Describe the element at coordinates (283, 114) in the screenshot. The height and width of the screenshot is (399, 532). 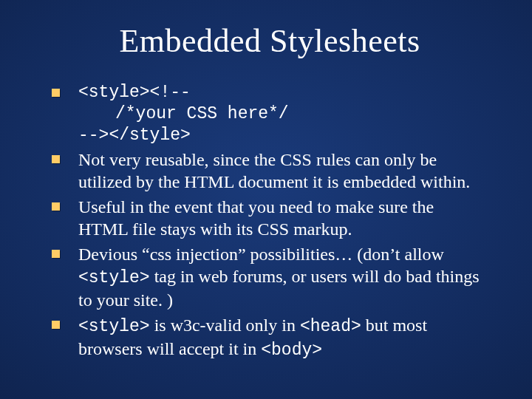
I see `code-line: /*your CSS here*/` at that location.